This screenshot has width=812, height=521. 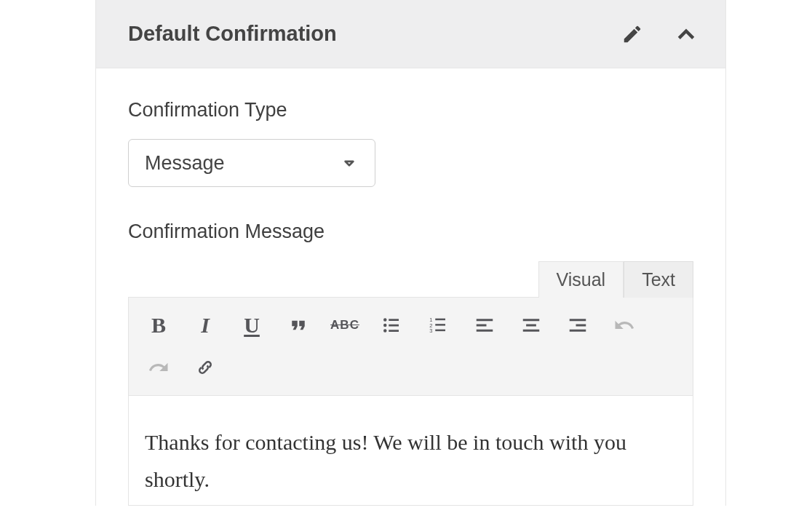 I want to click on italic-button: I, so click(x=205, y=325).